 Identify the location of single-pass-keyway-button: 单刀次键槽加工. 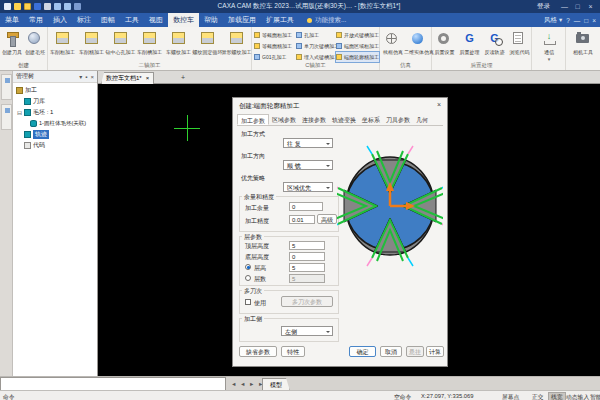
(318, 46).